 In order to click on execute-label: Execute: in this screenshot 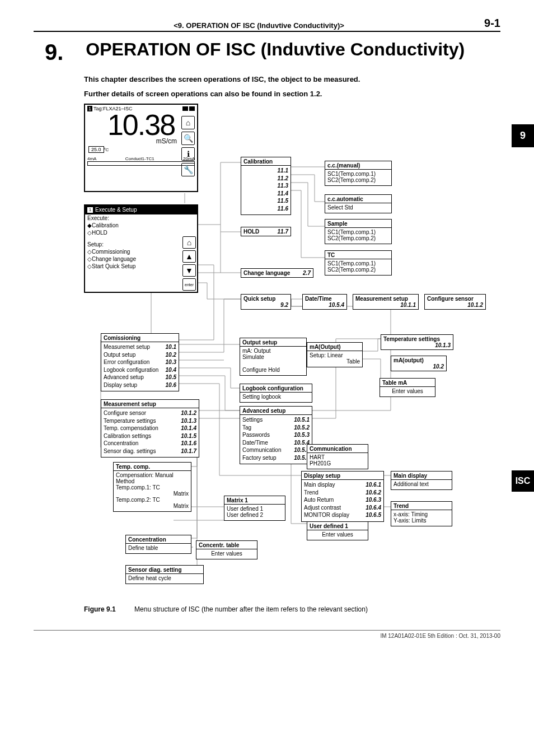, I will do `click(141, 218)`.